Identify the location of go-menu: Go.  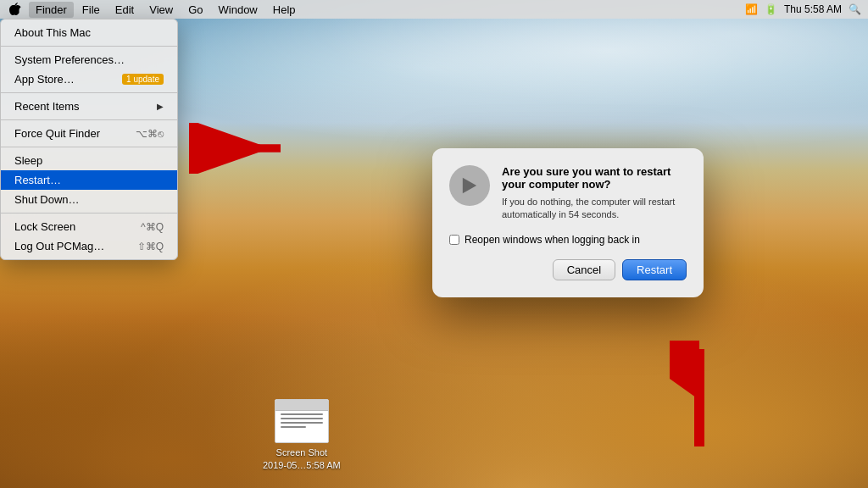
(195, 10).